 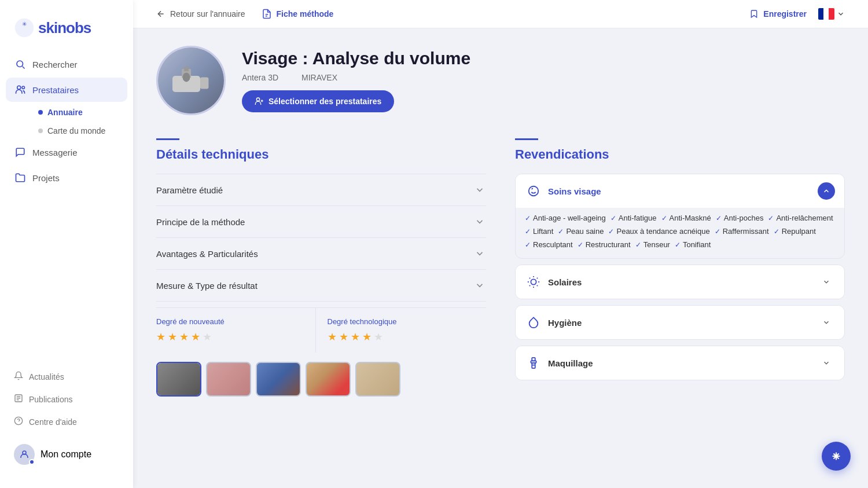 I want to click on techno-star-4: ★, so click(x=367, y=337).